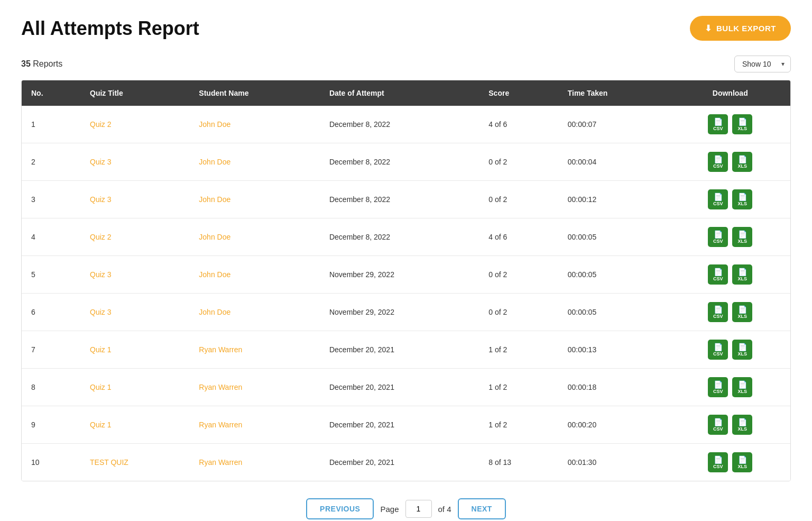 This screenshot has height=521, width=812. I want to click on reports-count: 35 Reports, so click(42, 64).